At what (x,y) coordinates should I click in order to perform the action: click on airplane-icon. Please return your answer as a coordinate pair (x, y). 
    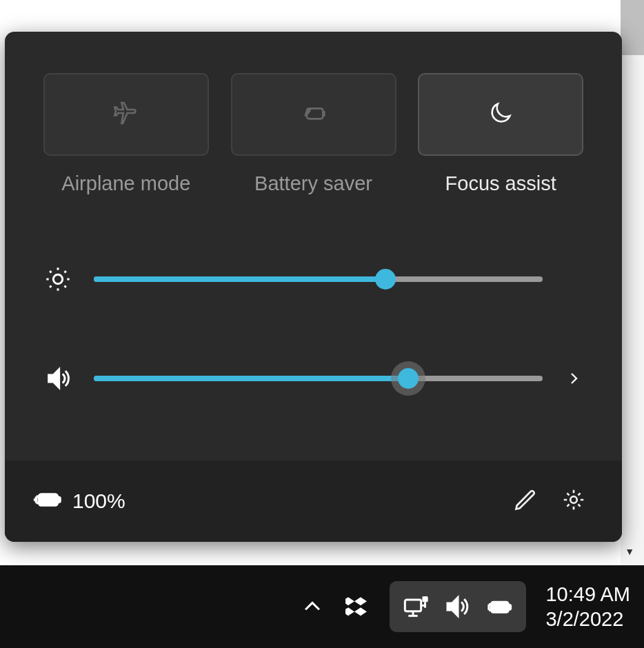
    Looking at the image, I should click on (126, 114).